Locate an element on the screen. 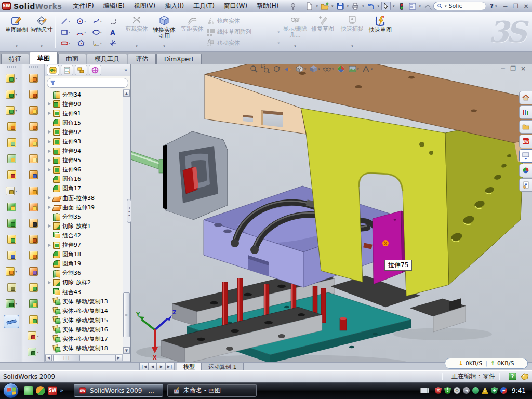 Image resolution: width=532 pixels, height=399 pixels. extruded-boss-button: ▾ is located at coordinates (11, 78).